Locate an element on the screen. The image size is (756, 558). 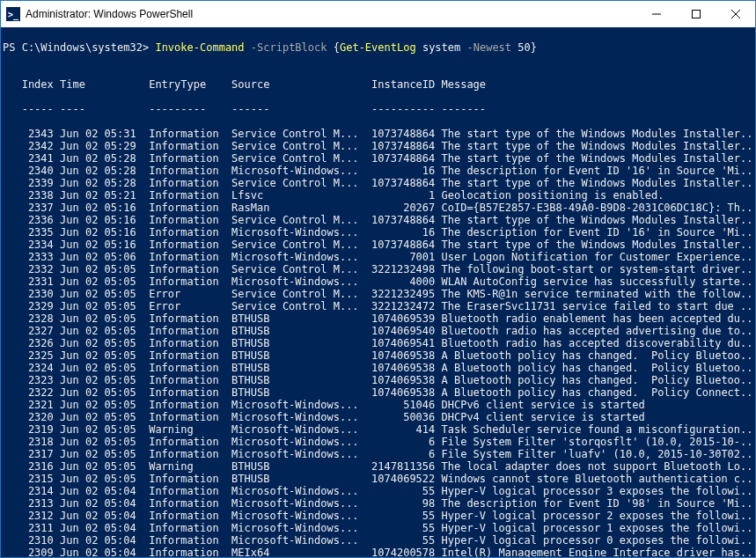
eventlog-row: 2334 Jun 02 05:16 Information Service Co… is located at coordinates (378, 245).